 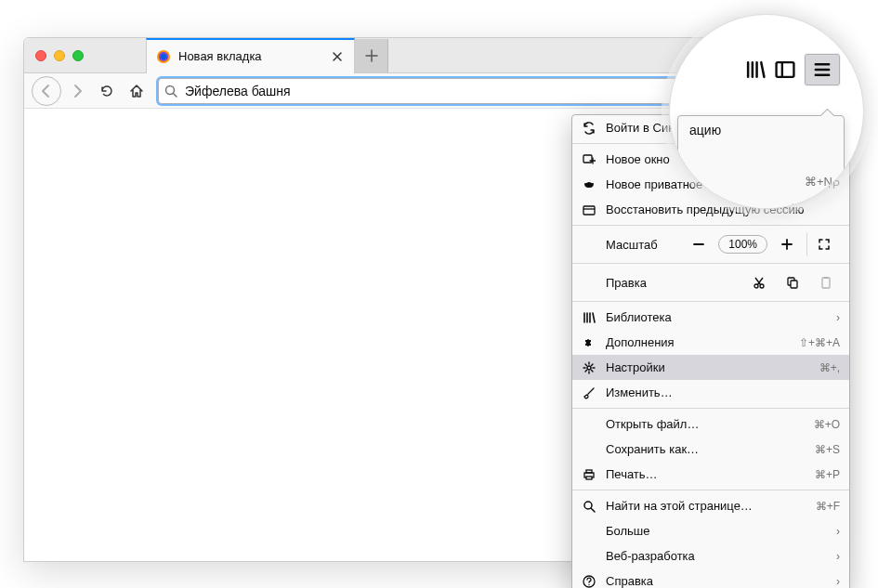 What do you see at coordinates (711, 450) in the screenshot?
I see `menu-save-as: Сохранить как… ⌘+S` at bounding box center [711, 450].